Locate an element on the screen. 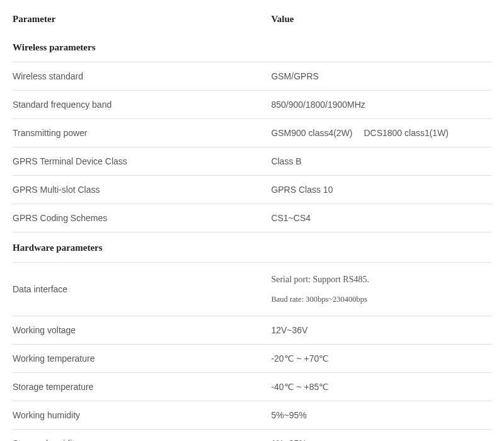  param-value: -20℃ ~ +70℃ is located at coordinates (381, 358).